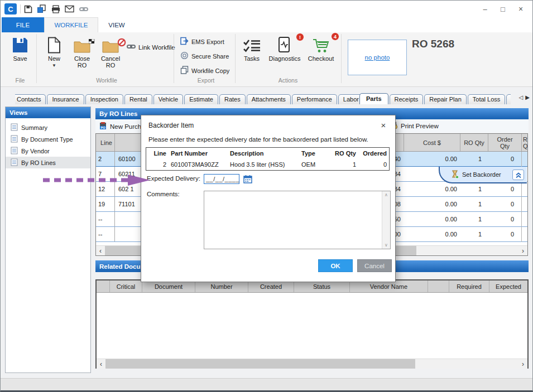 Image resolution: width=533 pixels, height=392 pixels. Describe the element at coordinates (267, 60) in the screenshot. I see `ribbon: Save File New ▼ CloseRO CancelRO` at that location.